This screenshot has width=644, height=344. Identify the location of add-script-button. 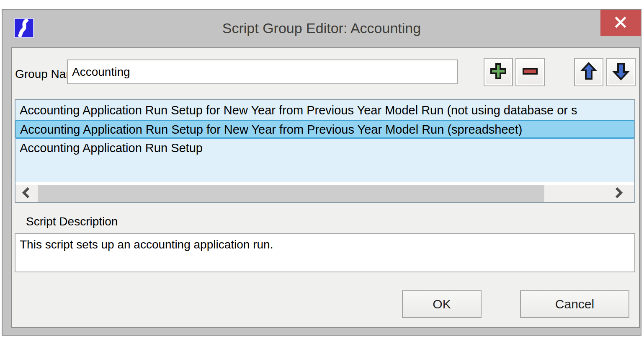
(498, 72).